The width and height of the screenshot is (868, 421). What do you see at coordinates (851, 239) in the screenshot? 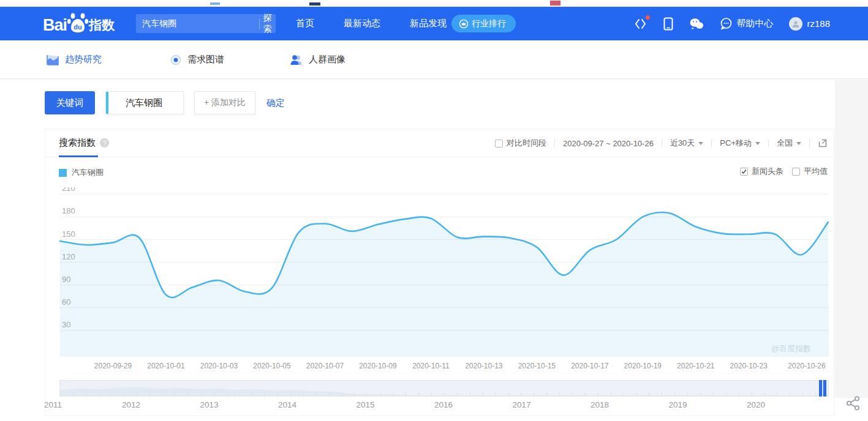
I see `page-background-strip` at bounding box center [851, 239].